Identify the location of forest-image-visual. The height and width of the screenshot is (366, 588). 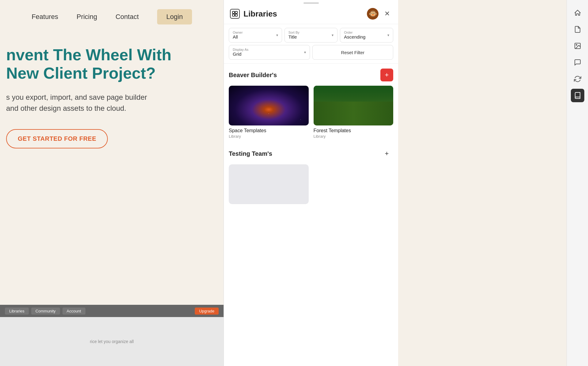
(353, 106).